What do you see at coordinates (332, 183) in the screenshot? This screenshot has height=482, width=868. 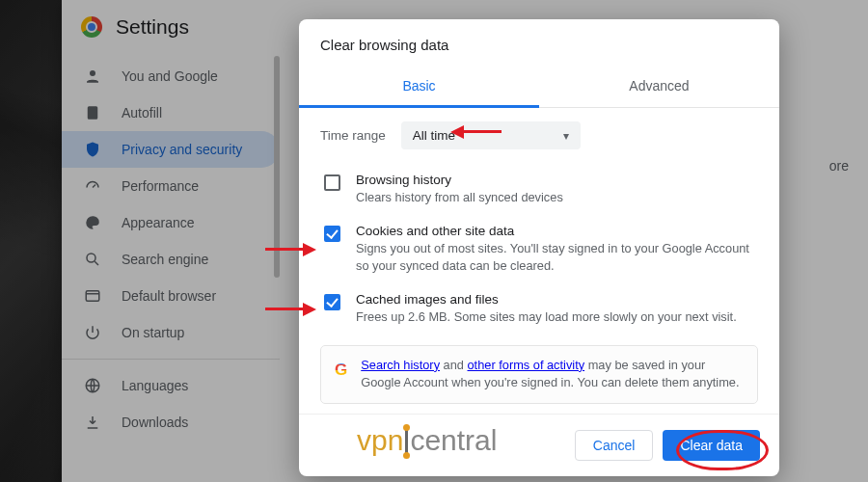 I see `checkbox-browsing-history` at bounding box center [332, 183].